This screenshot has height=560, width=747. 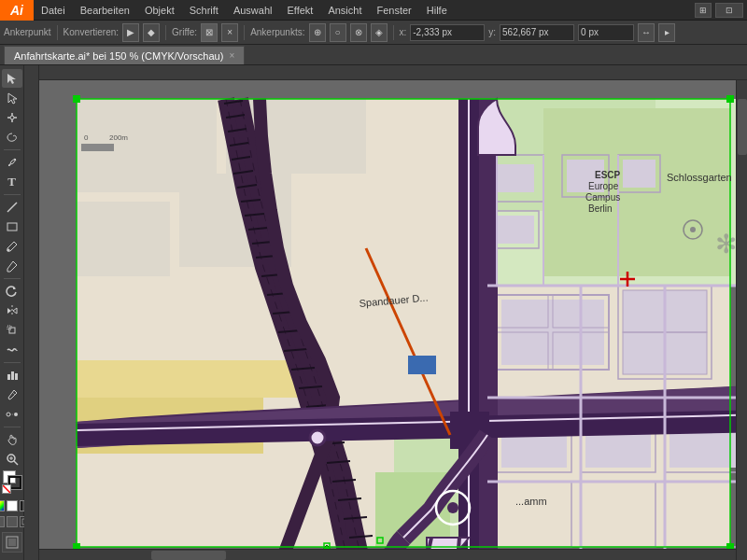 I want to click on menu-objekt: Objekt, so click(x=160, y=9).